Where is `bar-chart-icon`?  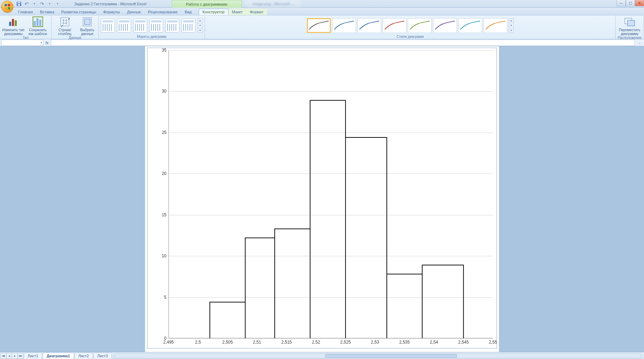 bar-chart-icon is located at coordinates (13, 22).